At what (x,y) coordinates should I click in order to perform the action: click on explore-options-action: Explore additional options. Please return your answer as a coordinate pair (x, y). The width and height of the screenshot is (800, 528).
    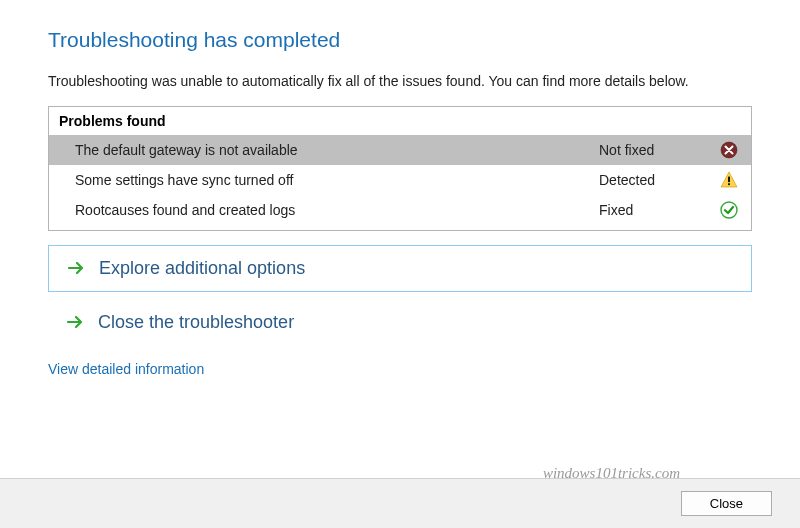
    Looking at the image, I should click on (400, 268).